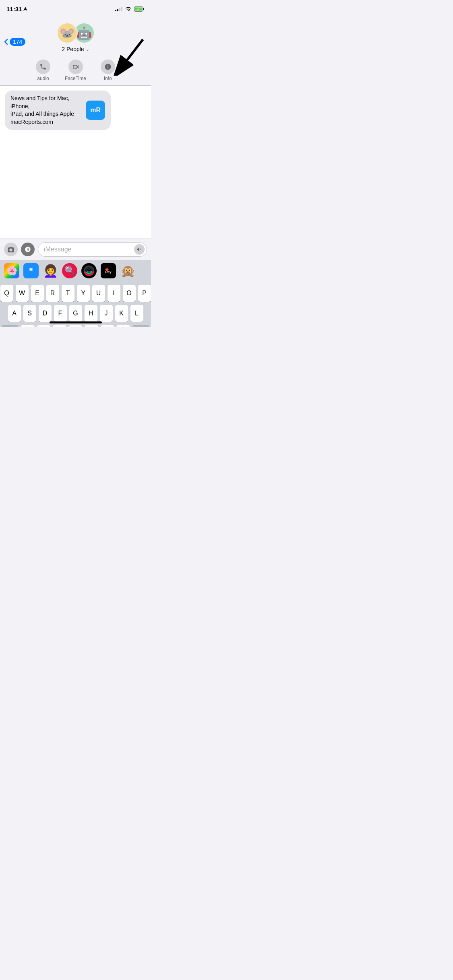 This screenshot has width=453, height=980. What do you see at coordinates (67, 33) in the screenshot?
I see `avatar-1: 🐭` at bounding box center [67, 33].